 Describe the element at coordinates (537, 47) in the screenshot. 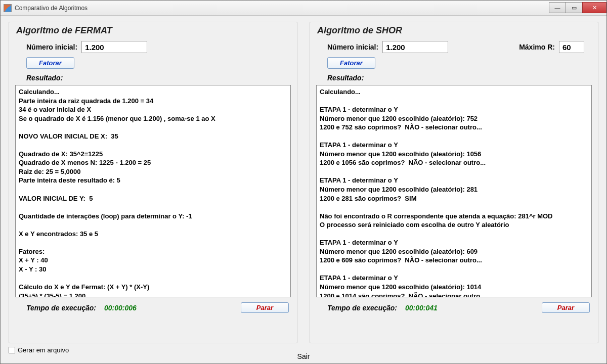

I see `shor-maxr-label: Máximo R:` at that location.